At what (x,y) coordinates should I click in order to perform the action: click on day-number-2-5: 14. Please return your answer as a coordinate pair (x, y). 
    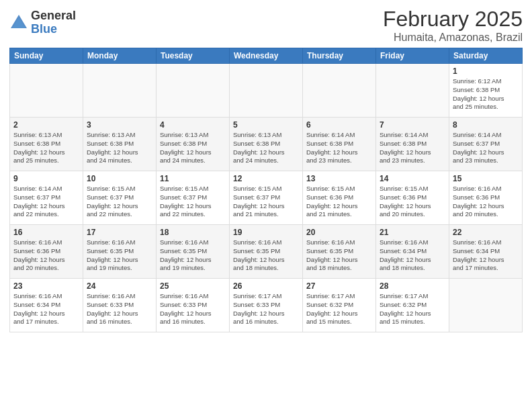
    Looking at the image, I should click on (412, 179).